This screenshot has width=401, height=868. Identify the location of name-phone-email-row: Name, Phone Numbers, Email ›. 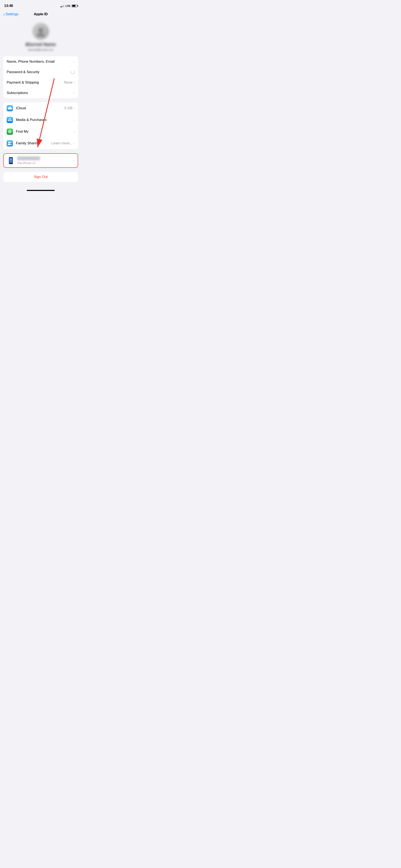
(41, 61).